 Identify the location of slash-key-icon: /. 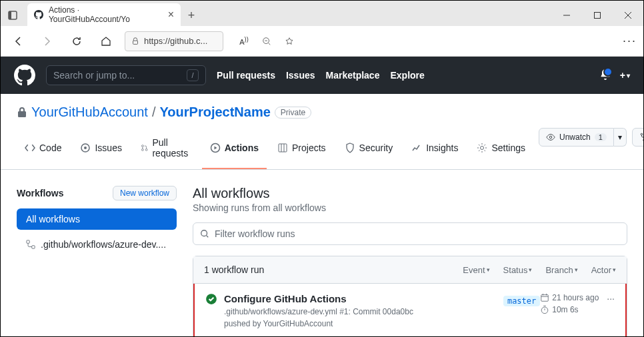
(193, 75).